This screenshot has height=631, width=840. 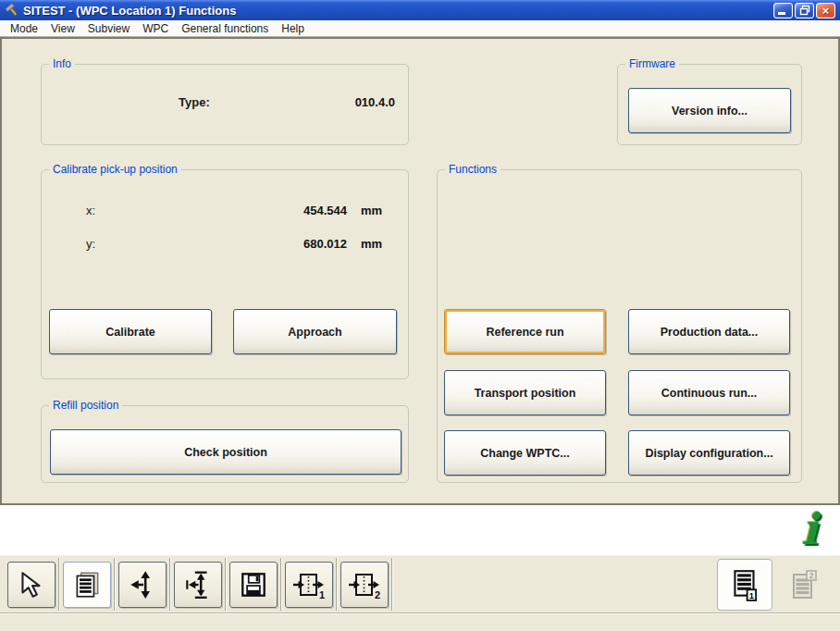 What do you see at coordinates (225, 274) in the screenshot?
I see `calibrate-groupbox: Calibrate pick-up position x: 454.544 mm…` at bounding box center [225, 274].